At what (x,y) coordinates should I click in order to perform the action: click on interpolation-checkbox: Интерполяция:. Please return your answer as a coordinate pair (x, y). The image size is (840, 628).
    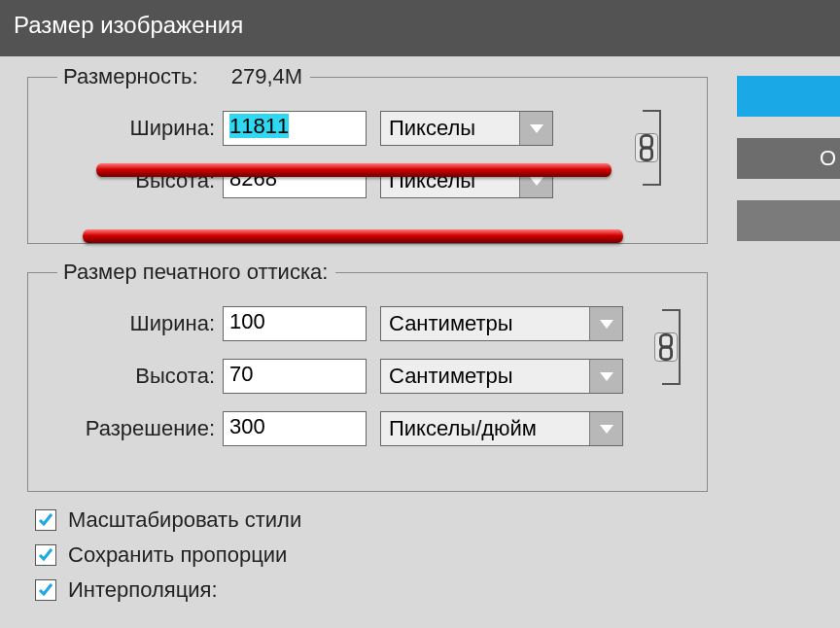
    Looking at the image, I should click on (429, 590).